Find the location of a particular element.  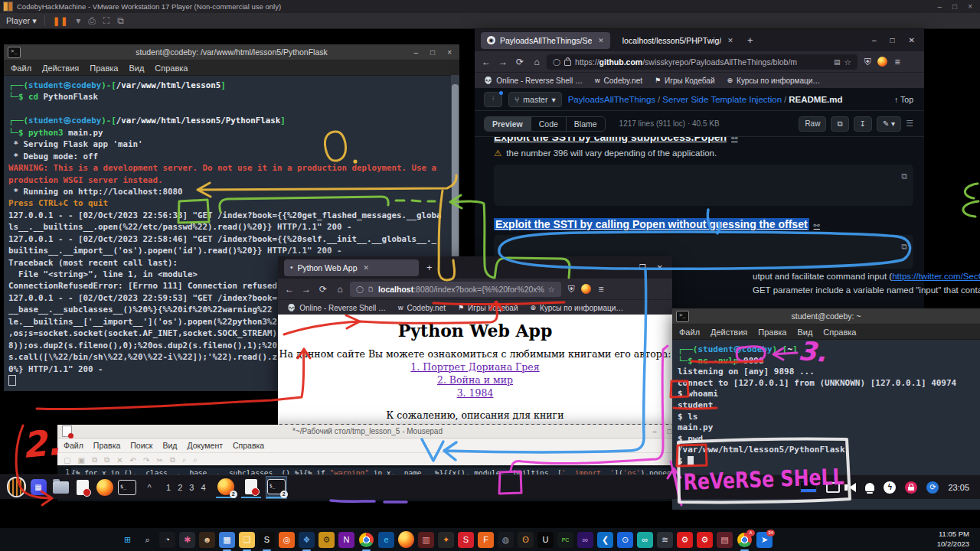

book-link: 3. 1984 is located at coordinates (475, 393).